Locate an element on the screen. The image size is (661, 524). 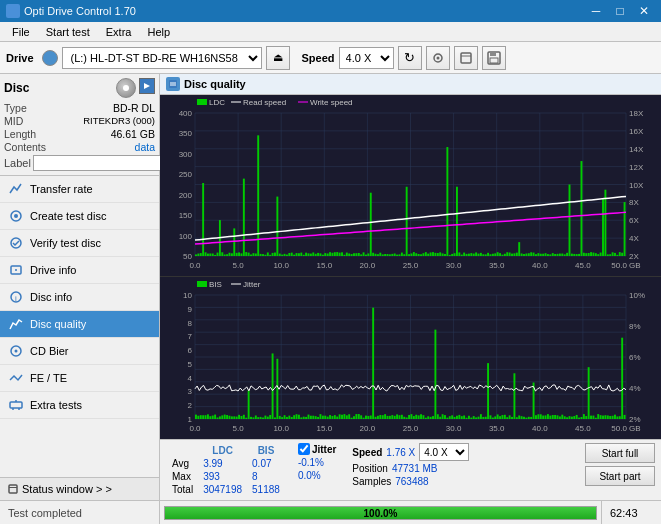
action-buttons: Start full Start part is located at coordinates (620, 464).